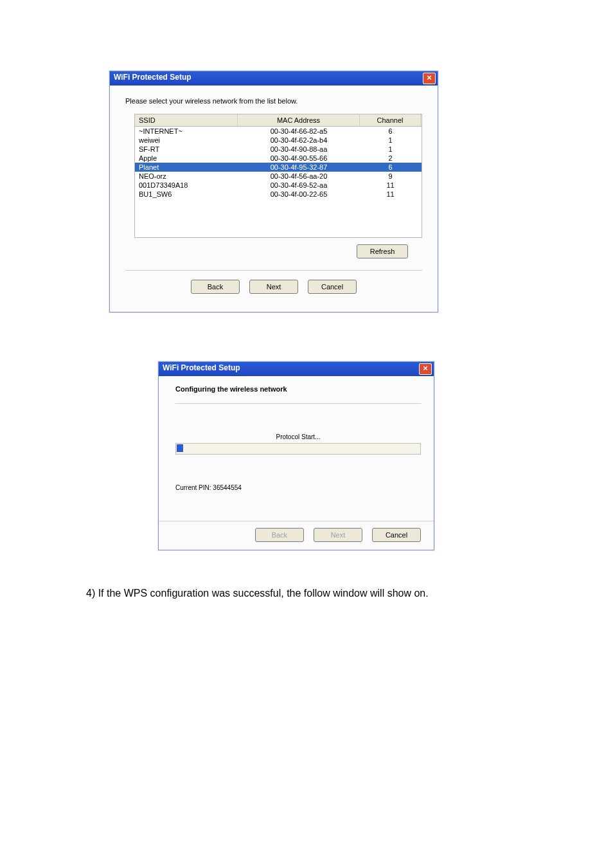 The width and height of the screenshot is (613, 868). What do you see at coordinates (278, 120) in the screenshot?
I see `list-header: SSID MAC Address Channel` at bounding box center [278, 120].